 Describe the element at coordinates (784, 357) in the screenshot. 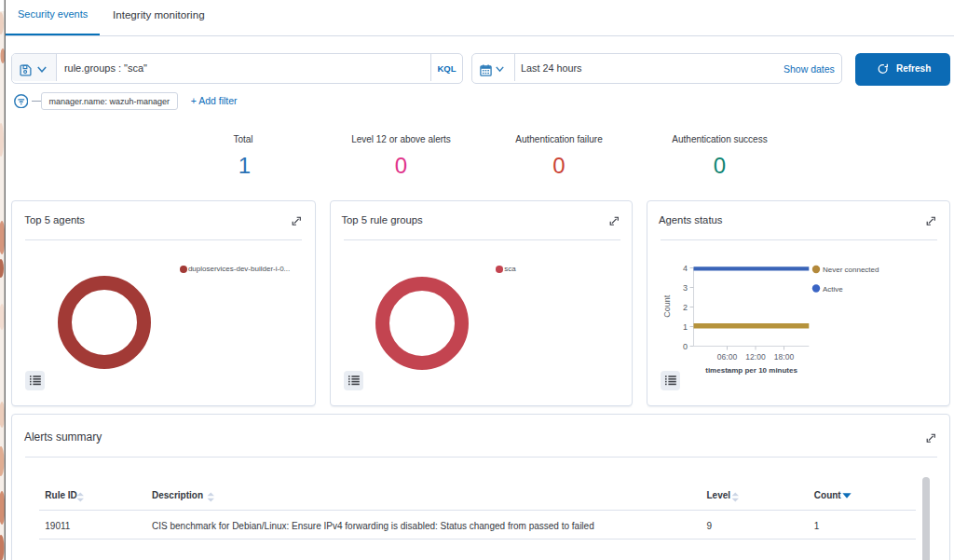

I see `svg-text: 18:00` at that location.